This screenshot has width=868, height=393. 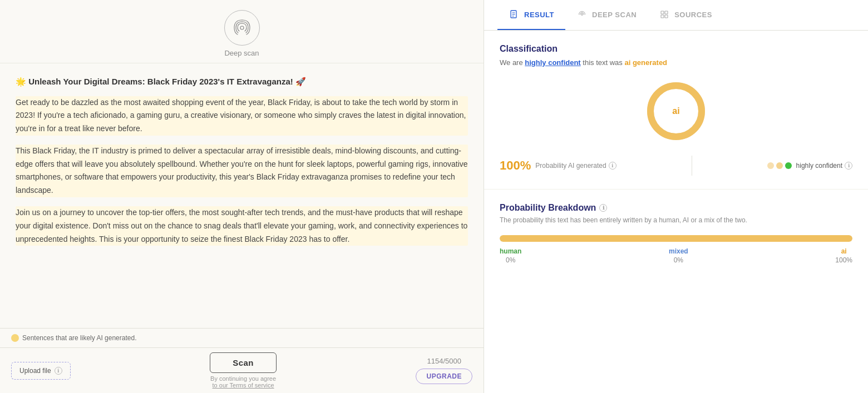 I want to click on tabs-row: RESULT DEEP SCAN, so click(x=676, y=16).